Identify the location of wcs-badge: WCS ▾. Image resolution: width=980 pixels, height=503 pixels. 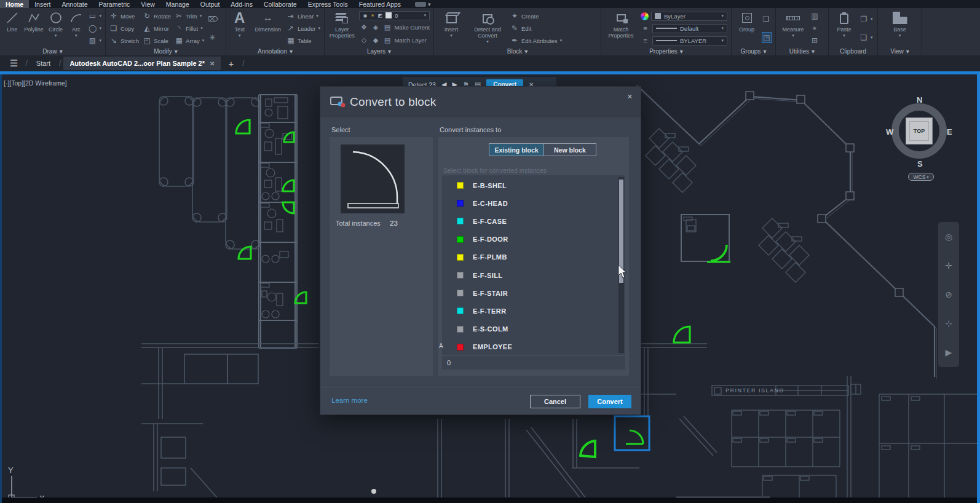
(921, 177).